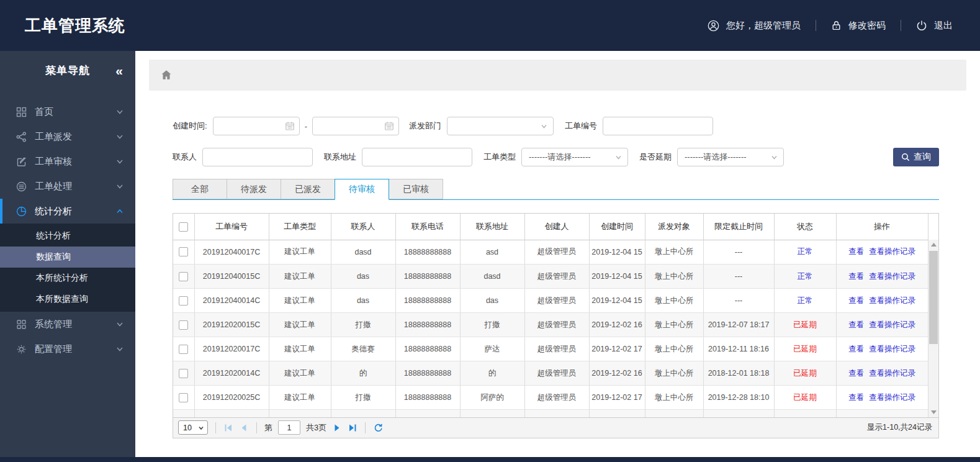 This screenshot has height=462, width=980. I want to click on user-greeting-label: 您好，超级管理员, so click(763, 26).